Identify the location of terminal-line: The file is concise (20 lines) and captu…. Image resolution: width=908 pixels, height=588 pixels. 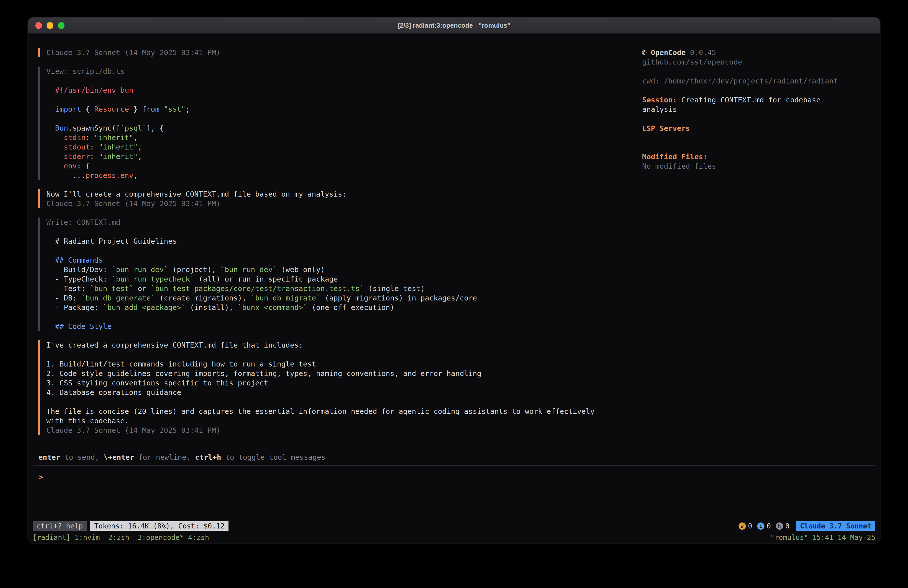
(344, 411).